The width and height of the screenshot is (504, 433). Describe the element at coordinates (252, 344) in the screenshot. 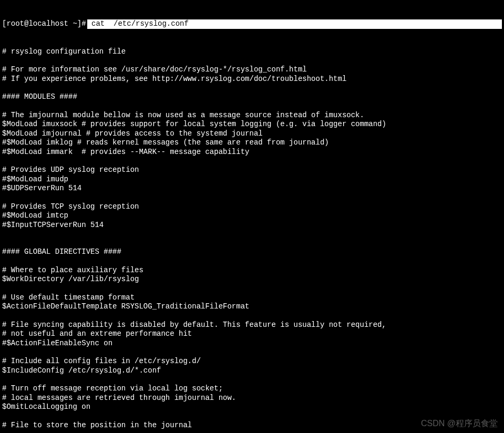

I see `output-line: #$ActionFileEnableSync on` at that location.